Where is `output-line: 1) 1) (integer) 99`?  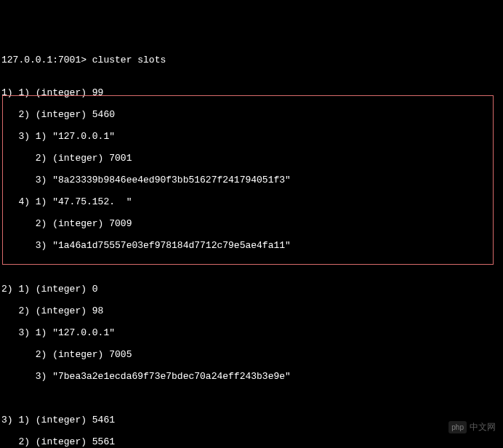
output-line: 1) 1) (integer) 99 is located at coordinates (252, 93).